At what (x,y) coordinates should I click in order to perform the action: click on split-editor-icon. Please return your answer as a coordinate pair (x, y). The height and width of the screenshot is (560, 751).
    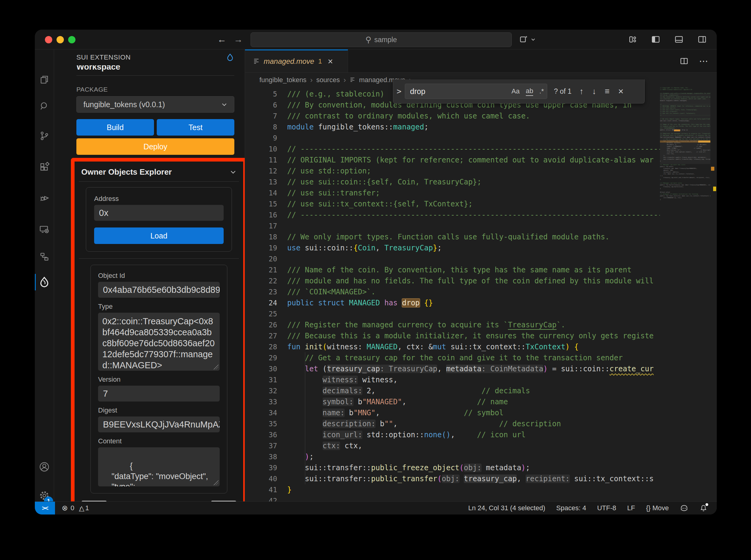
    Looking at the image, I should click on (684, 61).